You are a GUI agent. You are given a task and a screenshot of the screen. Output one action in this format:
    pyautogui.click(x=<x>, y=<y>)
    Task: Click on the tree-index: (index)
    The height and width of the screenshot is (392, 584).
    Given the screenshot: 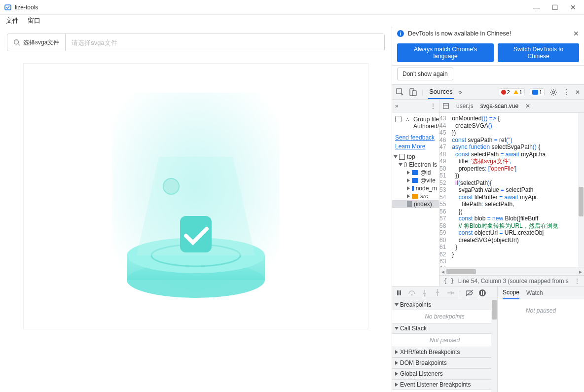 What is the action you would take?
    pyautogui.click(x=415, y=204)
    